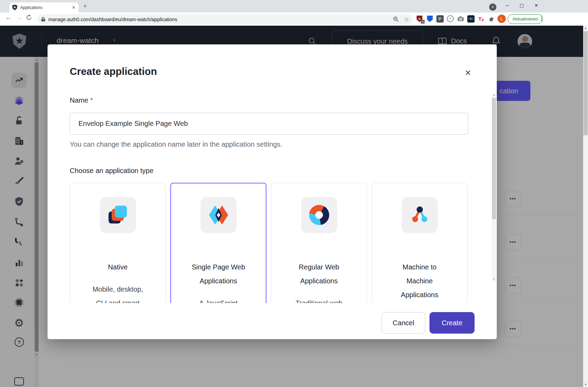  Describe the element at coordinates (81, 101) in the screenshot. I see `name-label: Name*` at that location.